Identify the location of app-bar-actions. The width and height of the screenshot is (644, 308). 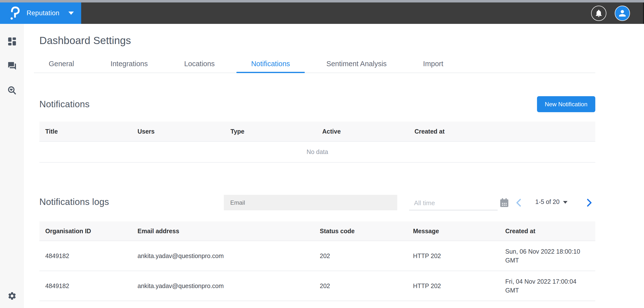
(618, 14).